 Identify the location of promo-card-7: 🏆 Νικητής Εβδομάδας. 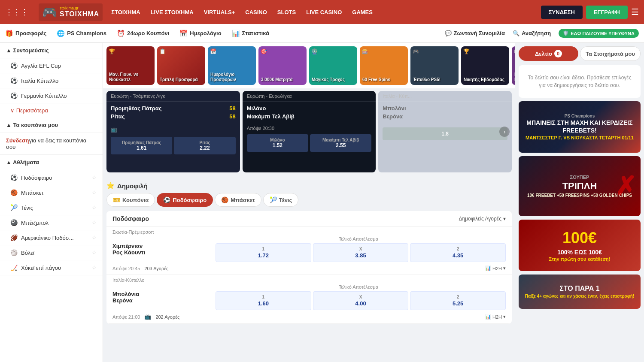
(485, 66).